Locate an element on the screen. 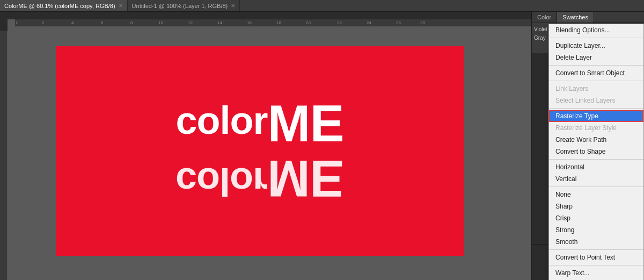 This screenshot has height=280, width=644. ruler-num-12: 24 is located at coordinates (369, 23).